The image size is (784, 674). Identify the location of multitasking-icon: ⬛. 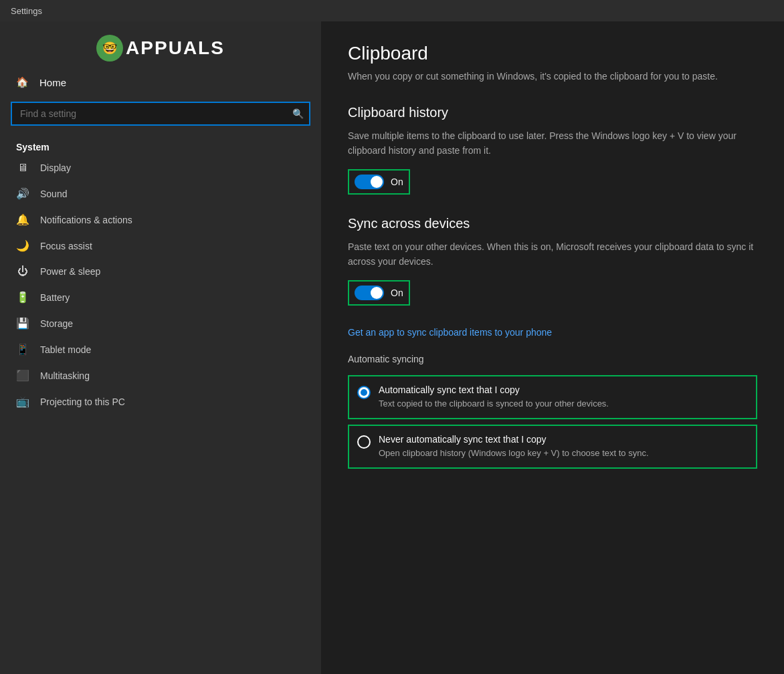
(23, 376).